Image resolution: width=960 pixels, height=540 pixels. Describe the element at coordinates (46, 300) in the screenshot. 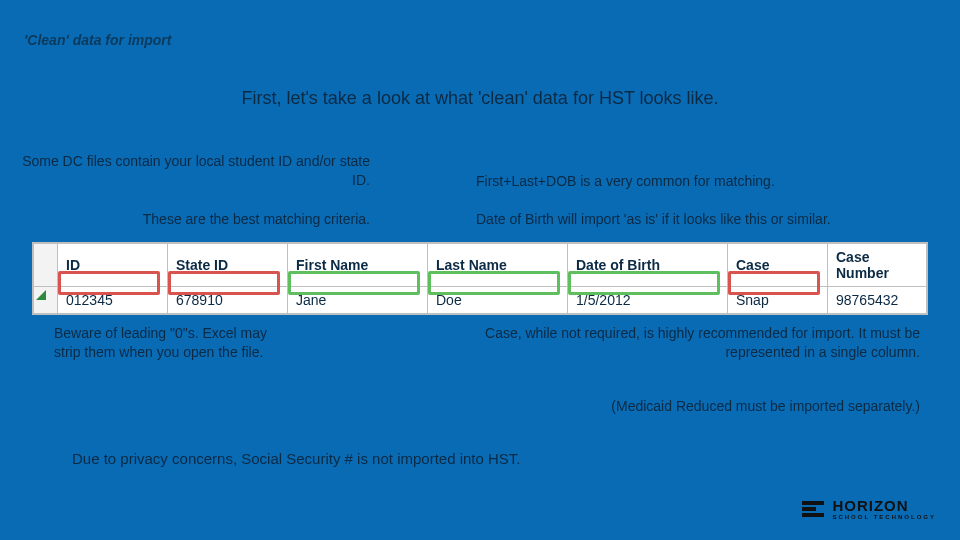

I see `row-indicator` at that location.